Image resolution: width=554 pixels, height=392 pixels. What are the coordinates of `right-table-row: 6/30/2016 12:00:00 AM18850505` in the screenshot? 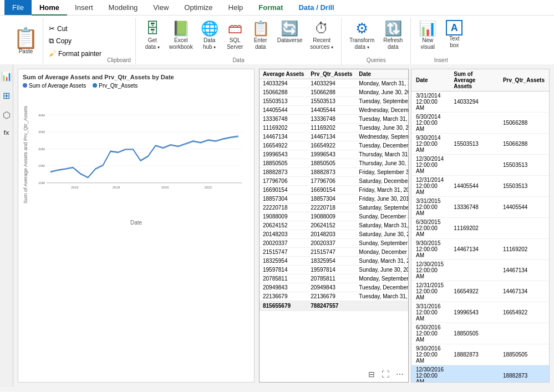 It's located at (480, 334).